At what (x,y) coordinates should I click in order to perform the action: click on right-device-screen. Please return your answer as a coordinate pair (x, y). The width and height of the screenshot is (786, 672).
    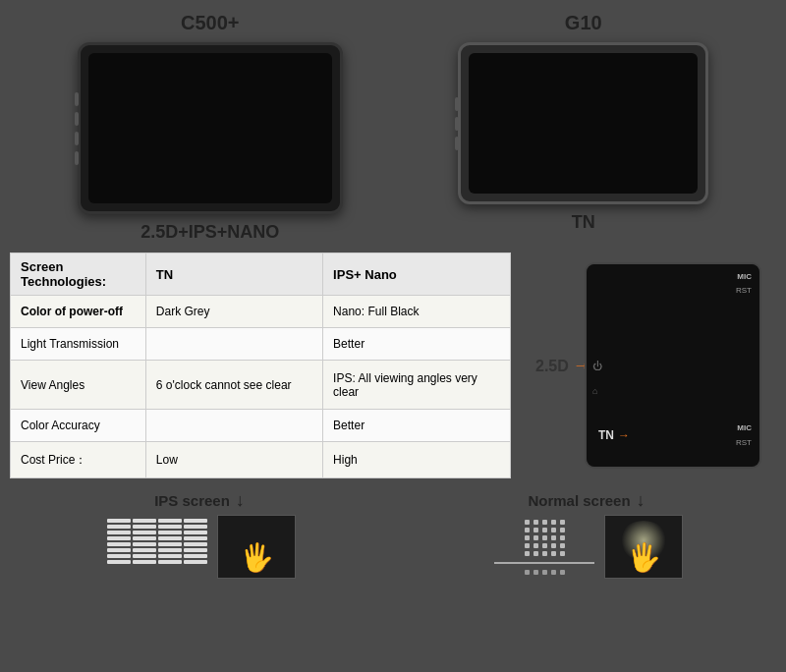
    Looking at the image, I should click on (584, 124).